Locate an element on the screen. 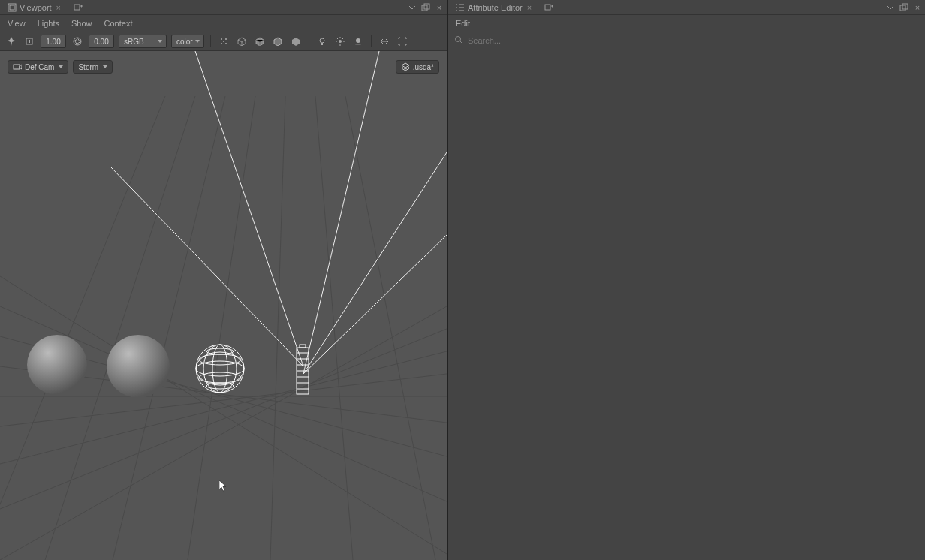 This screenshot has height=560, width=925. menu-edit: Edit is located at coordinates (462, 23).